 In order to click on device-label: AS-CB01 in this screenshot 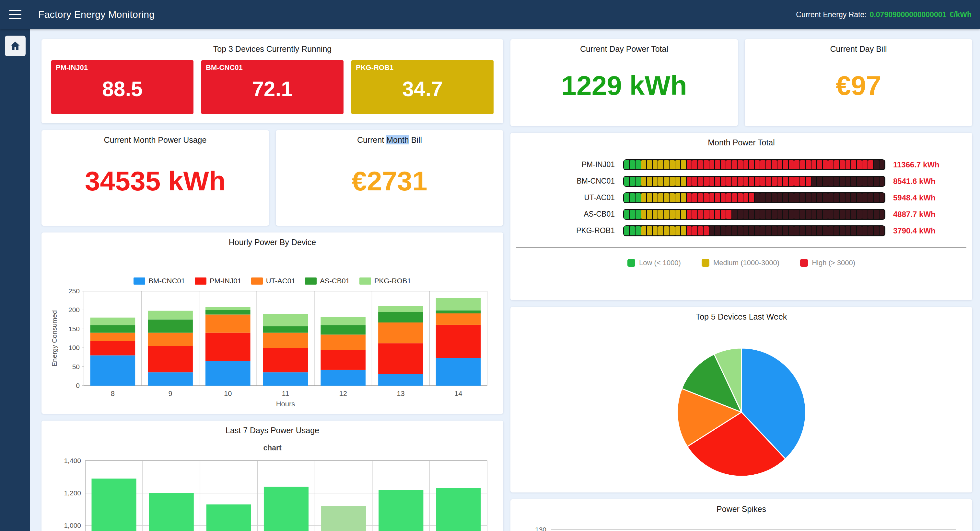, I will do `click(570, 214)`.